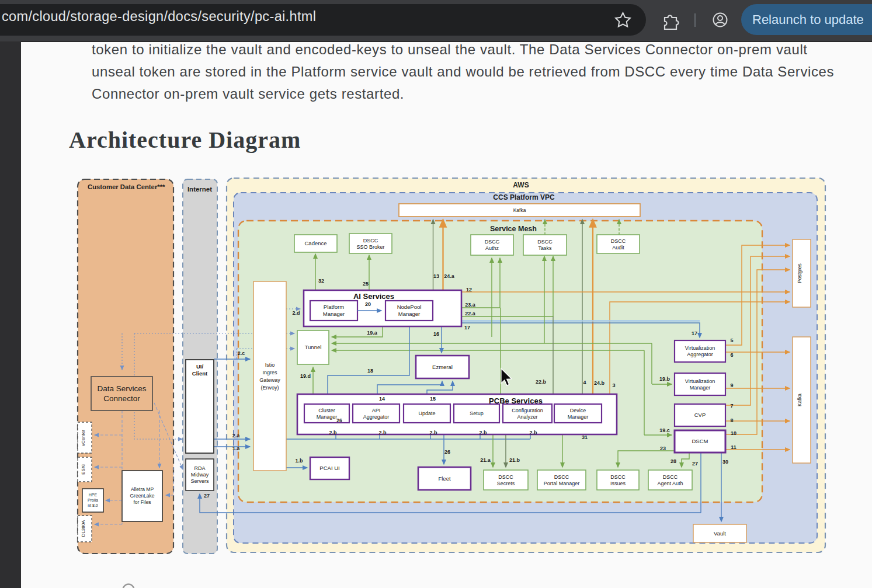 The height and width of the screenshot is (588, 872). Describe the element at coordinates (409, 307) in the screenshot. I see `svg-text: NodePool` at that location.